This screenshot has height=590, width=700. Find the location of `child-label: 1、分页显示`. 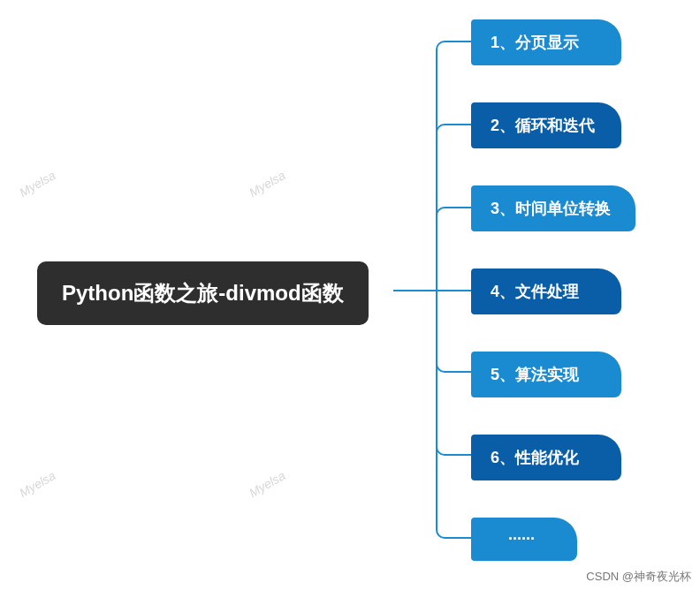

child-label: 1、分页显示 is located at coordinates (535, 42).